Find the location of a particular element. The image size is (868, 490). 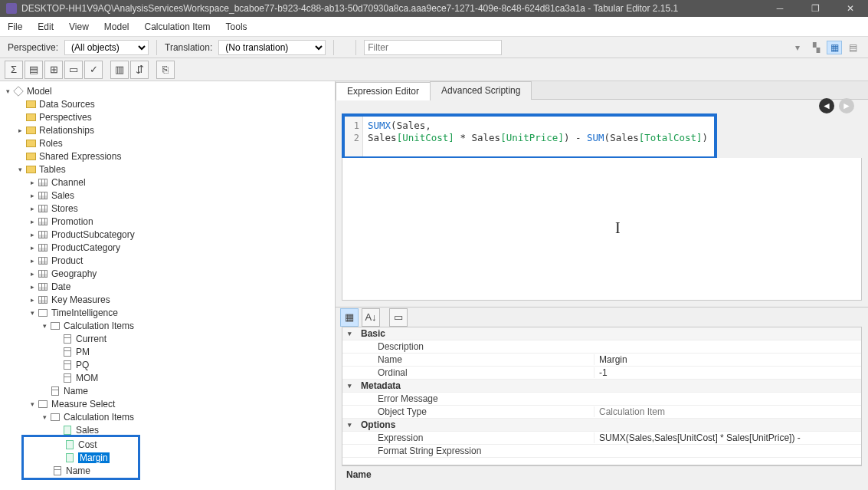

tree-table-geography: ▸Geography is located at coordinates (167, 273).